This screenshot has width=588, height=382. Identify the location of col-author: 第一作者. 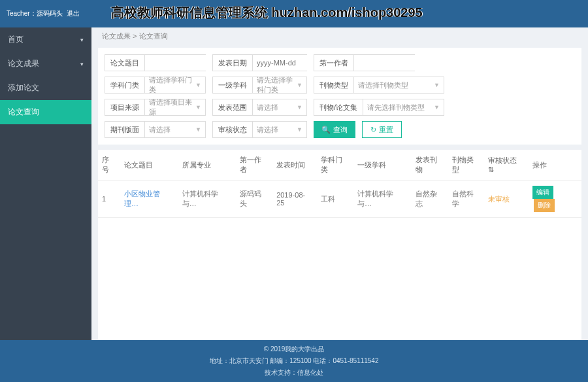
(254, 165).